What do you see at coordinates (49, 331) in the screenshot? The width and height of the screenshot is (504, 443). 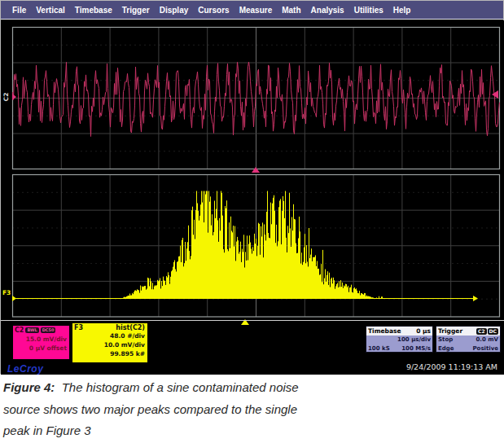 I see `c2-coupling-badge: DC50` at bounding box center [49, 331].